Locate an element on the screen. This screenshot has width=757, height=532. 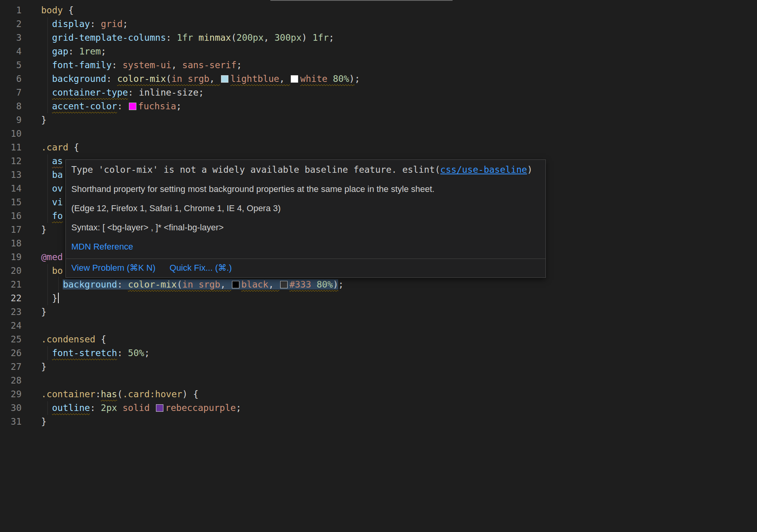
code-content: font-stretch: 50%; is located at coordinates (85, 353).